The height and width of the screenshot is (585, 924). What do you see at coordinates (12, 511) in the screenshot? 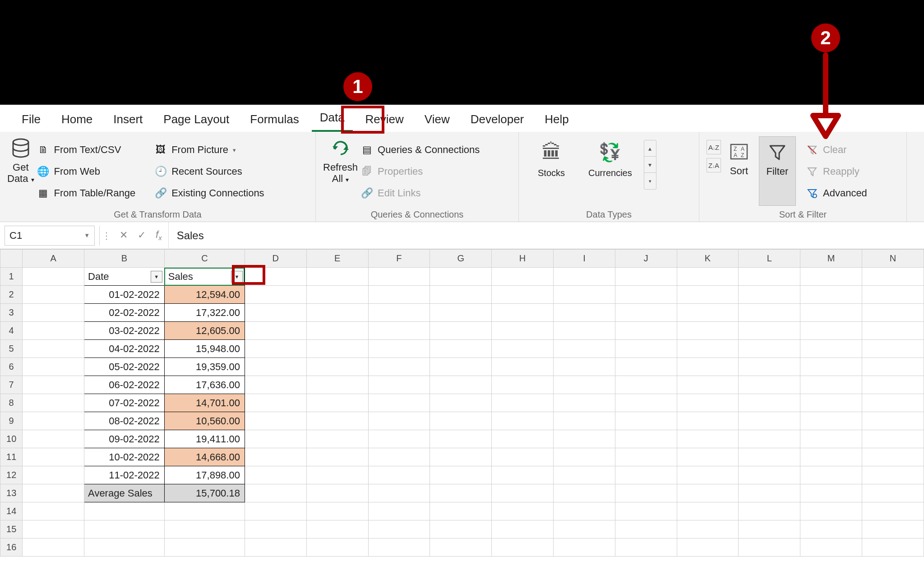
I see `row-header-14: 14` at bounding box center [12, 511].